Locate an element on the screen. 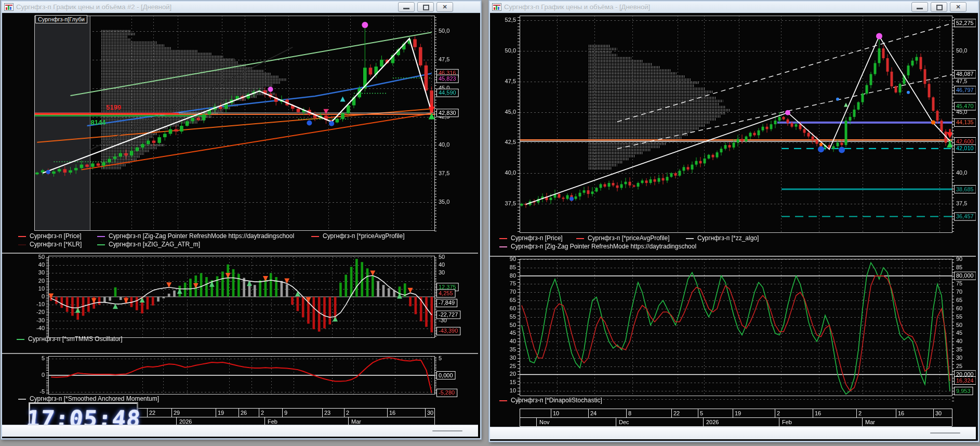  legend-row-stochastic: Сургнфгз-п [*DinapoliStochastic] is located at coordinates (734, 401).